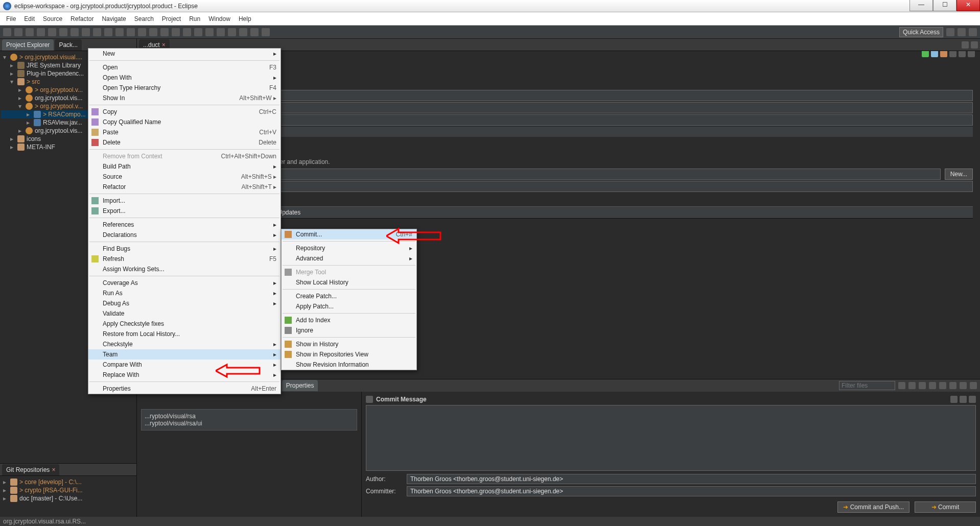 The width and height of the screenshot is (980, 526). What do you see at coordinates (184, 259) in the screenshot?
I see `menu-item-refresh: RefreshF5` at bounding box center [184, 259].